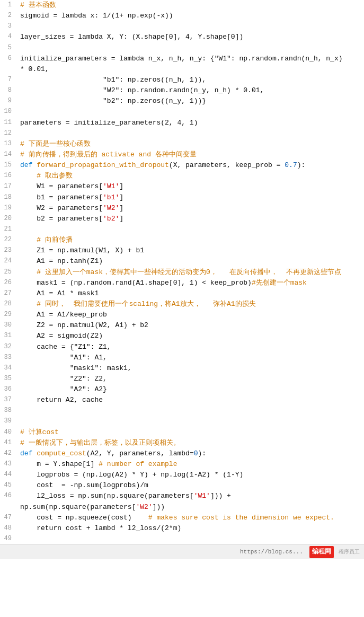 The width and height of the screenshot is (364, 617). I want to click on code-token: # 同时， 我们需要使用一个scaling，将A1放大， 弥补A1的损失, so click(138, 304).